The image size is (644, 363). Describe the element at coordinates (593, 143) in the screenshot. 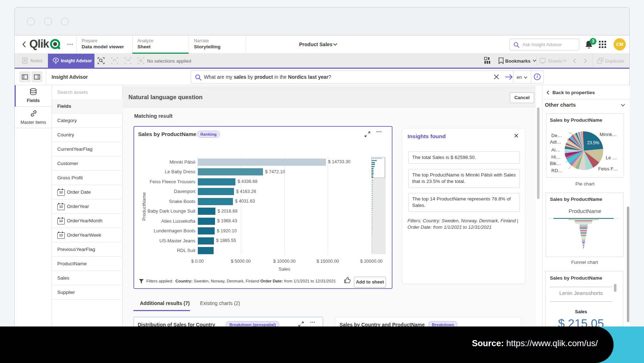

I see `svg-text: 23.5%` at that location.